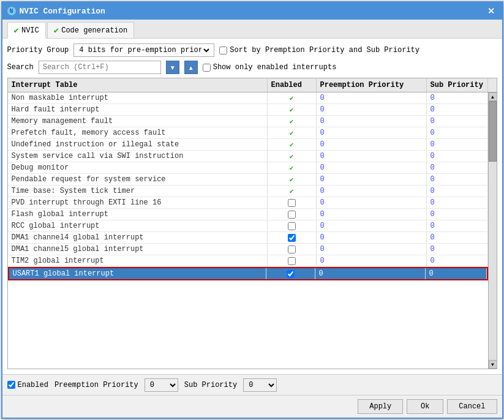 The height and width of the screenshot is (420, 504). I want to click on tab-nvic: ✔ NVIC, so click(27, 31).